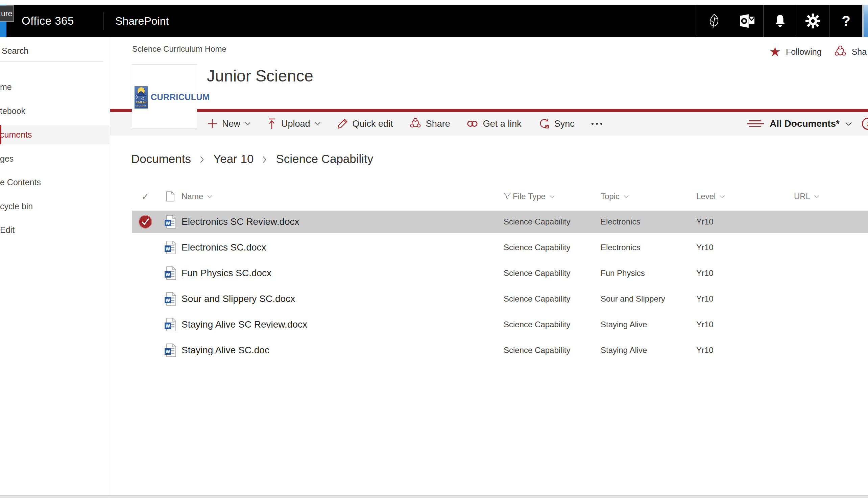  Describe the element at coordinates (168, 300) in the screenshot. I see `svg-text: W` at that location.